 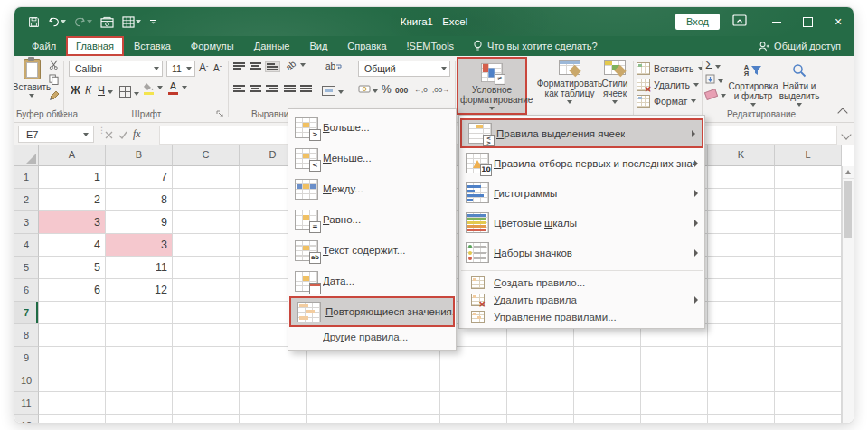 What do you see at coordinates (808, 381) in the screenshot?
I see `cell-L10` at bounding box center [808, 381].